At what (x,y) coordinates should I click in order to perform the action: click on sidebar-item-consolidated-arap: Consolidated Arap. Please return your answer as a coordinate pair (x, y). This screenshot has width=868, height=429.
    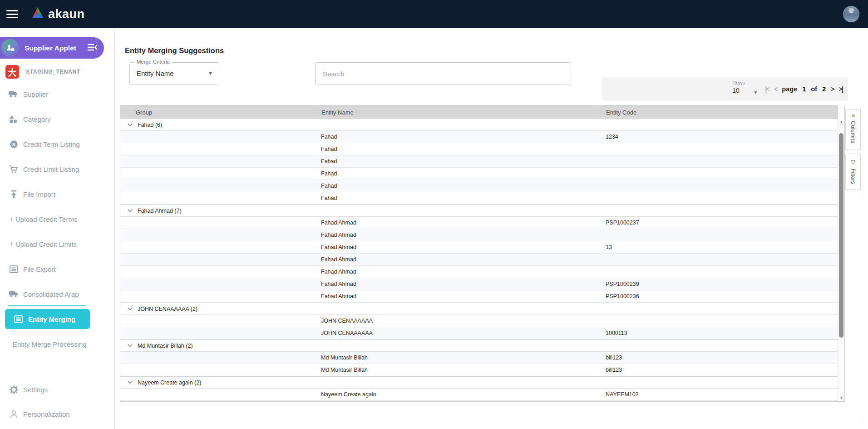
    Looking at the image, I should click on (48, 294).